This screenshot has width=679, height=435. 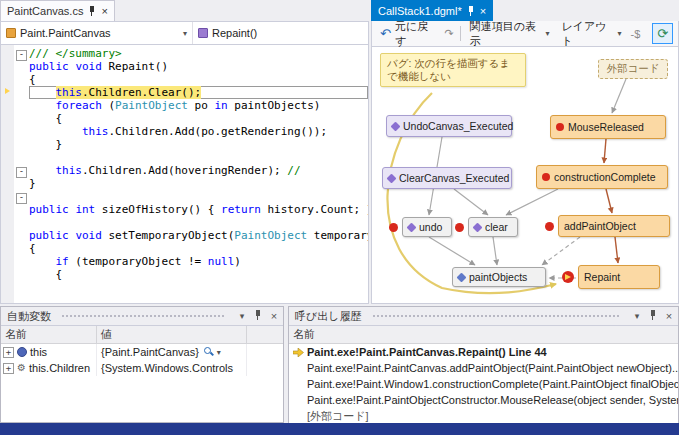 What do you see at coordinates (209, 352) in the screenshot?
I see `magnifier-icon` at bounding box center [209, 352].